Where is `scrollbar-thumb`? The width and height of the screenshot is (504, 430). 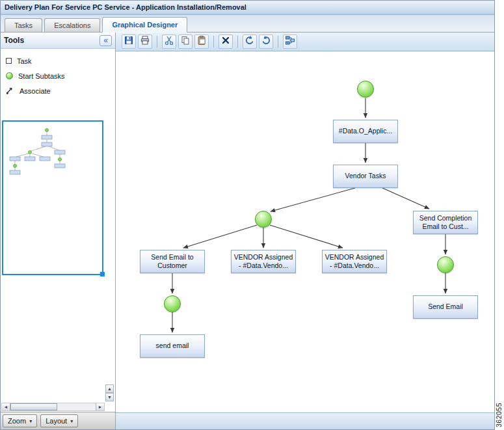
scrollbar-thumb is located at coordinates (34, 407).